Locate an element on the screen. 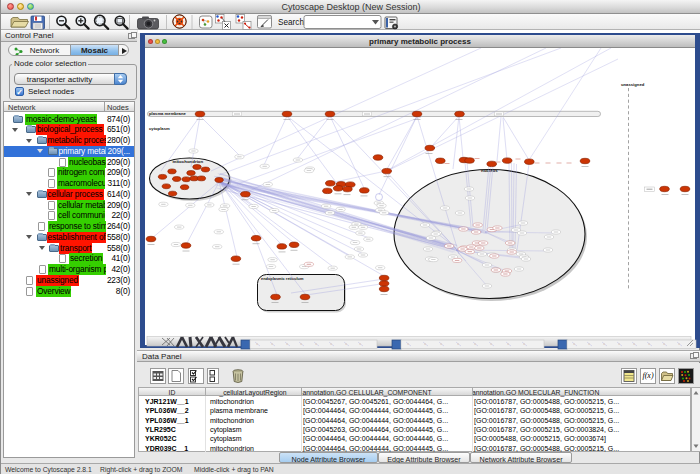 This screenshot has width=700, height=474. svg-text: Search: is located at coordinates (292, 22).